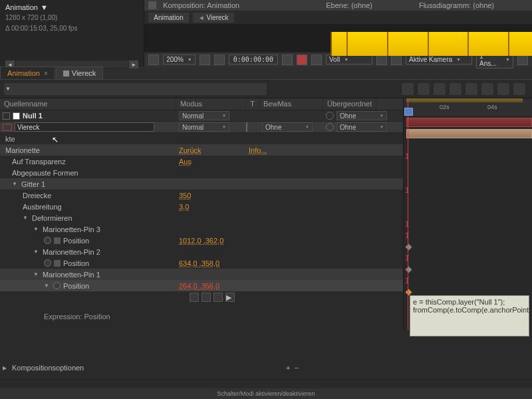  Describe the element at coordinates (88, 150) in the screenshot. I see `prop-marionette: Marionette` at that location.